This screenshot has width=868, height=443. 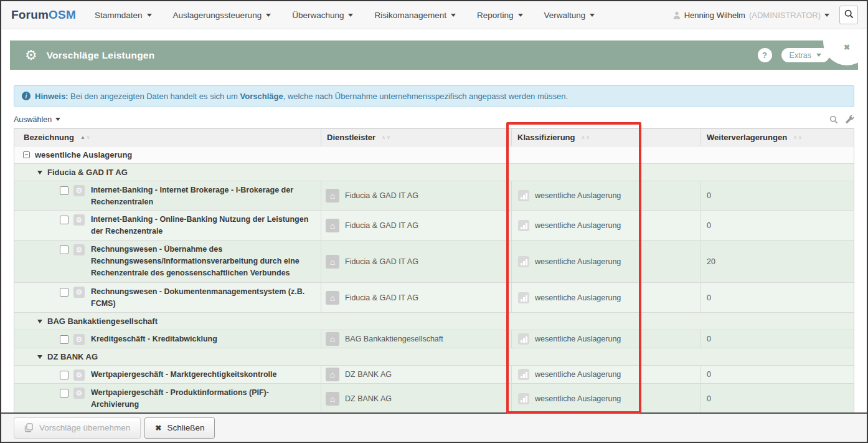 What do you see at coordinates (570, 15) in the screenshot?
I see `menu-verwaltung: Verwaltung` at bounding box center [570, 15].